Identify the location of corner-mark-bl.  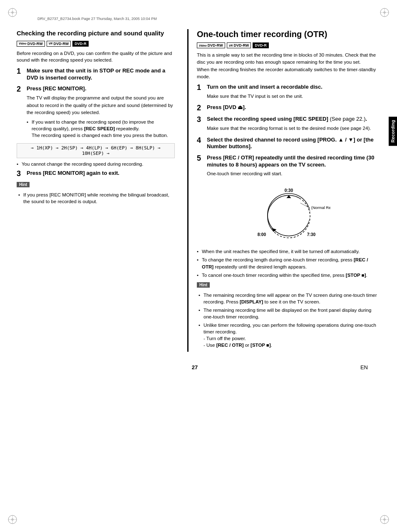
(12, 520).